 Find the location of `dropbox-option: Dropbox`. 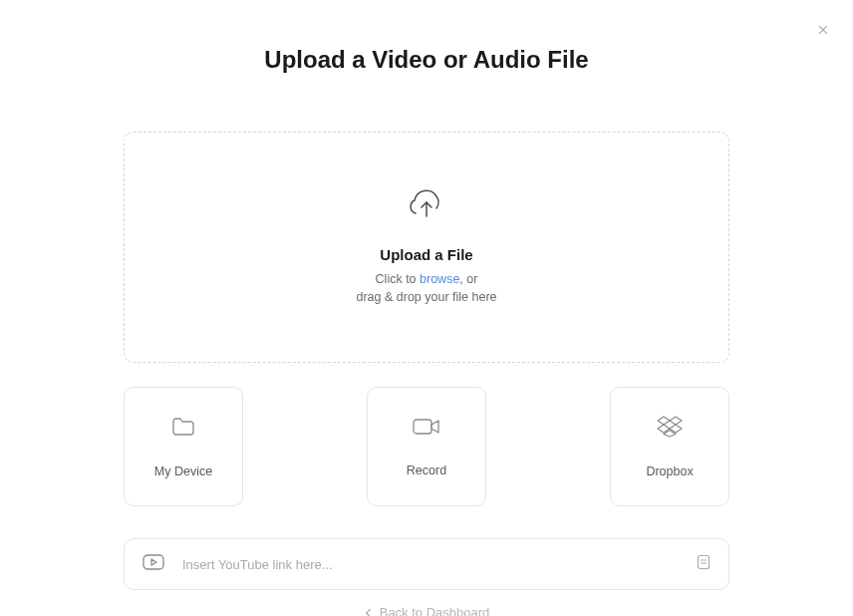

dropbox-option: Dropbox is located at coordinates (670, 447).